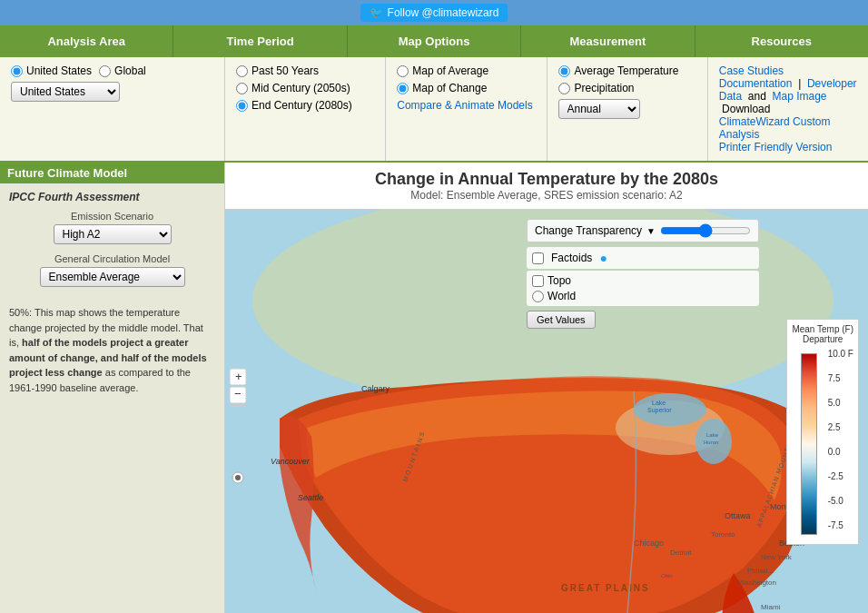  What do you see at coordinates (711, 442) in the screenshot?
I see `svg-text: Huron` at bounding box center [711, 442].